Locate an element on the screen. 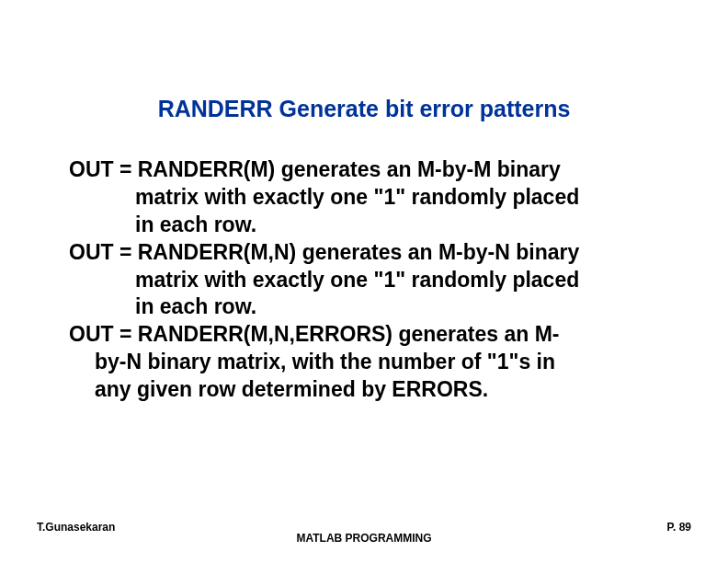 This screenshot has height=563, width=728. footer-title: MATLAB PROGRAMMING is located at coordinates (364, 538).